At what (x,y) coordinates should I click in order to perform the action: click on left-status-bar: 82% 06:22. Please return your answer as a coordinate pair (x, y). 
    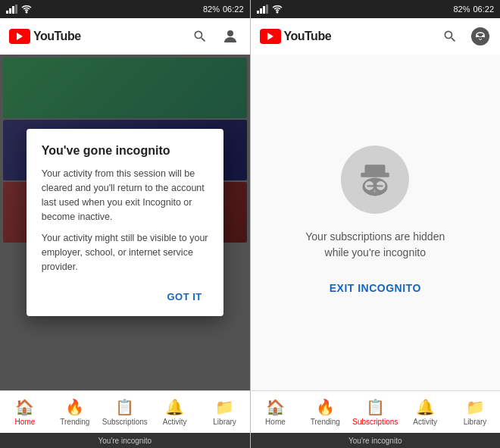
    Looking at the image, I should click on (125, 9).